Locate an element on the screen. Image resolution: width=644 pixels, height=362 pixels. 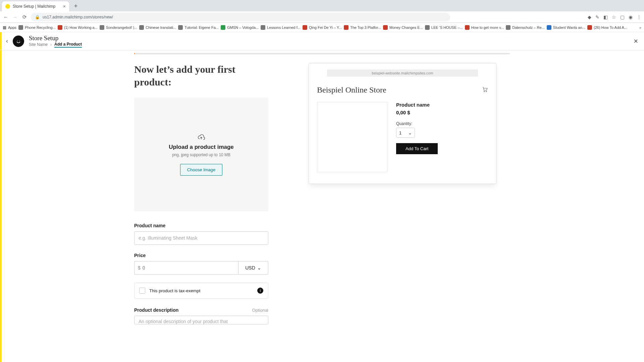
extension-icon: ✎ is located at coordinates (597, 17).